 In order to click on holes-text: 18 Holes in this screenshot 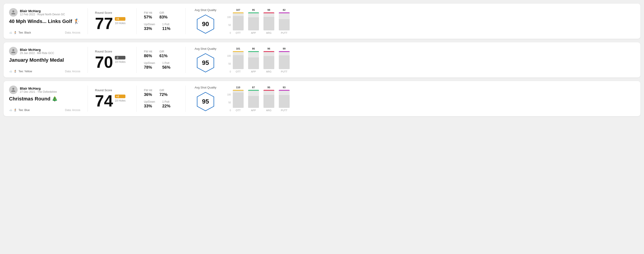, I will do `click(120, 62)`.